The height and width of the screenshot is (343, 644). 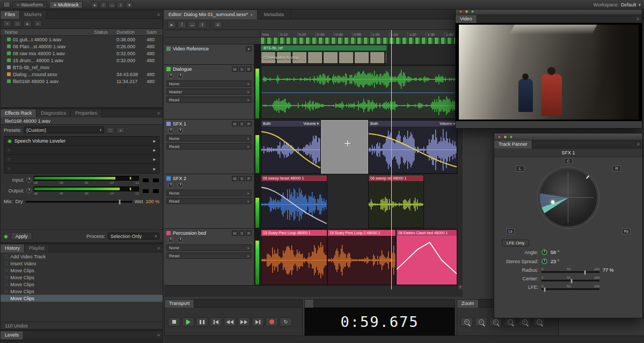 I want to click on close-window-icon, so click(x=460, y=12).